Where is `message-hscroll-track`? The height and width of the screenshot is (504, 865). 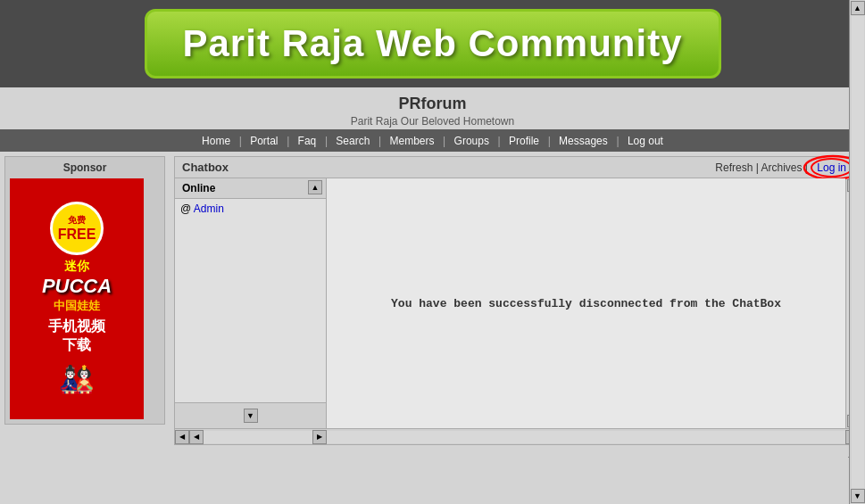 message-hscroll-track is located at coordinates (586, 437).